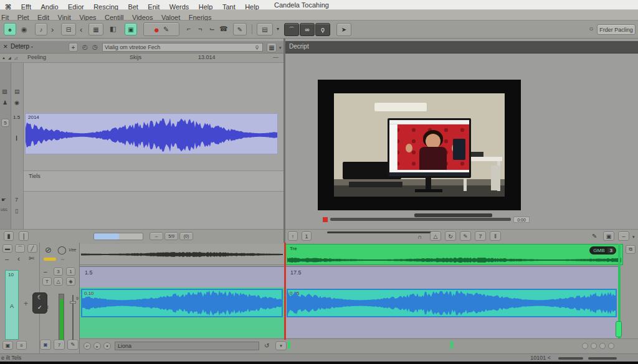 The width and height of the screenshot is (638, 364). Describe the element at coordinates (344, 30) in the screenshot. I see `flag-button: ➤` at that location.